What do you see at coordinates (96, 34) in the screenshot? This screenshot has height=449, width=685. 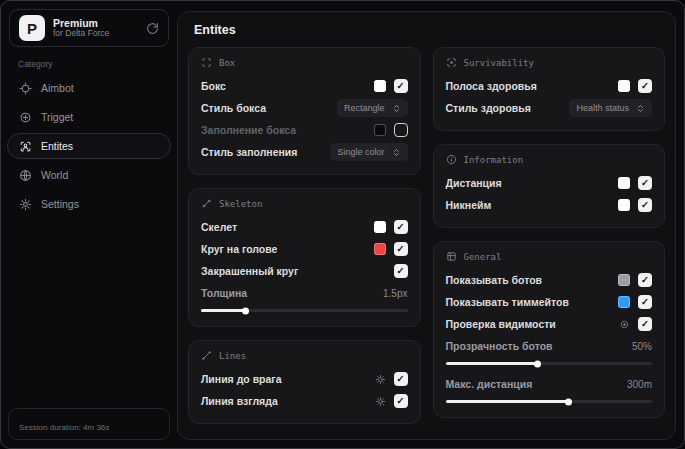 I see `brand-subtitle: for Delta Force` at bounding box center [96, 34].